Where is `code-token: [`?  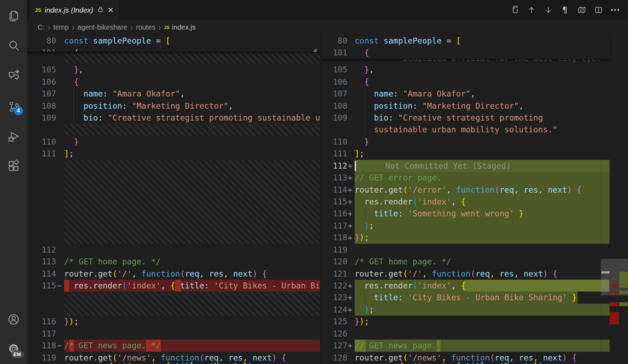
code-token: [ is located at coordinates (459, 41).